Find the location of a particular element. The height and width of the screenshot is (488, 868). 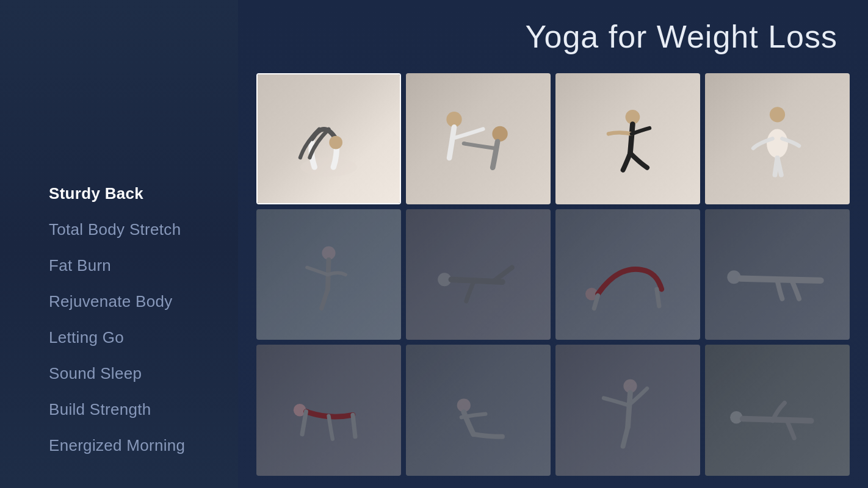

video-card-r3c4 is located at coordinates (778, 410).